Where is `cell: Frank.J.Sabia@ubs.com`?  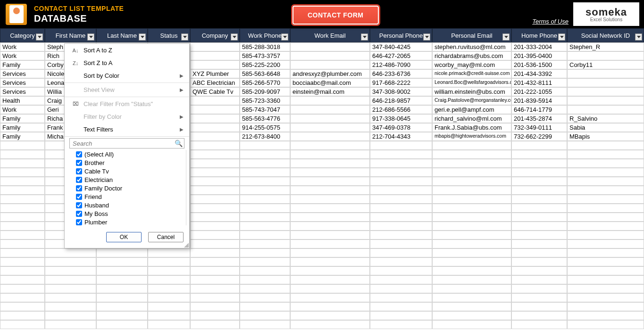
cell: Frank.J.Sabia@ubs.com is located at coordinates (472, 127).